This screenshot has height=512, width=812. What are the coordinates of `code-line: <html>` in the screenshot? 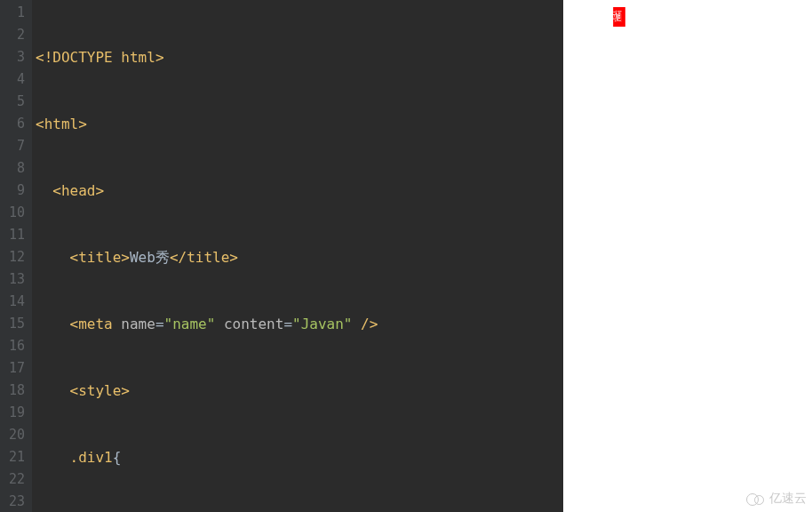 It's located at (298, 124).